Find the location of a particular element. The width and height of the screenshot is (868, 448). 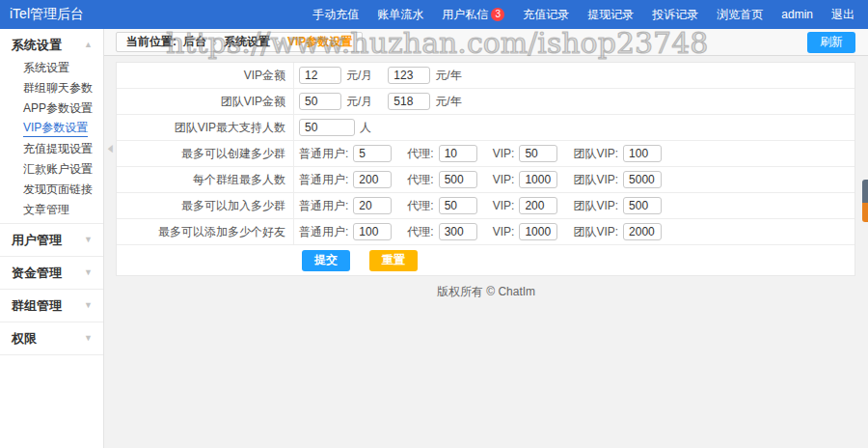

field-group-3-3: 团队VIP: is located at coordinates (617, 154).